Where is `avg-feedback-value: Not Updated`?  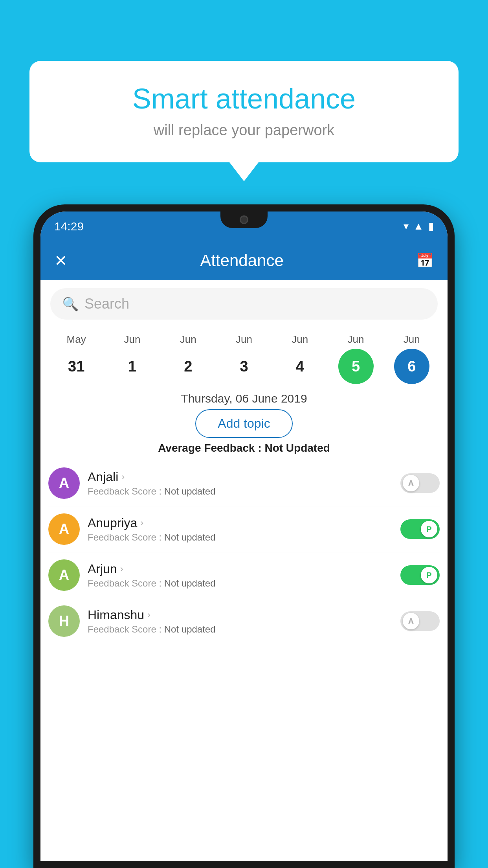
avg-feedback-value: Not Updated is located at coordinates (297, 448).